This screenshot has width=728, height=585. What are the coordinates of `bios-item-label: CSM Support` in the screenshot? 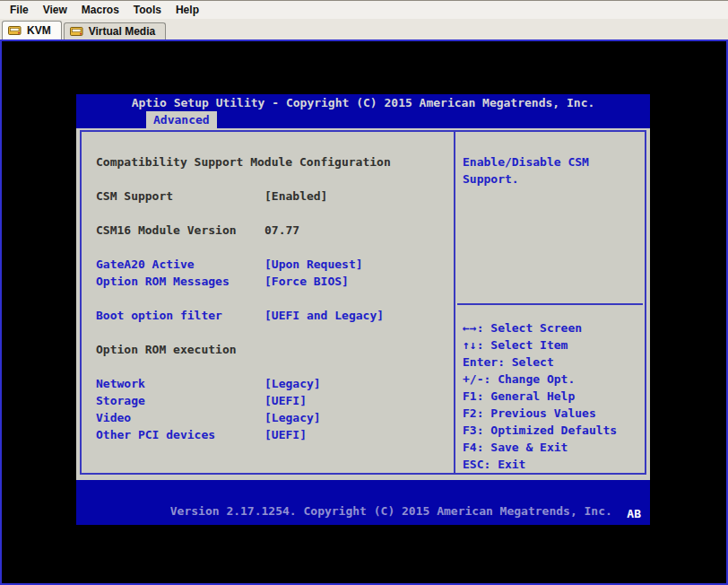 It's located at (180, 196).